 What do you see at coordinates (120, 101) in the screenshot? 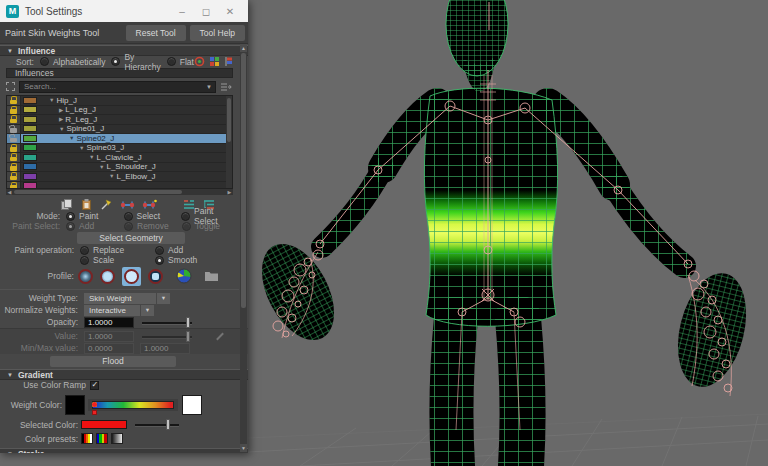
I see `tree-row: ▼Hip_J` at bounding box center [120, 101].